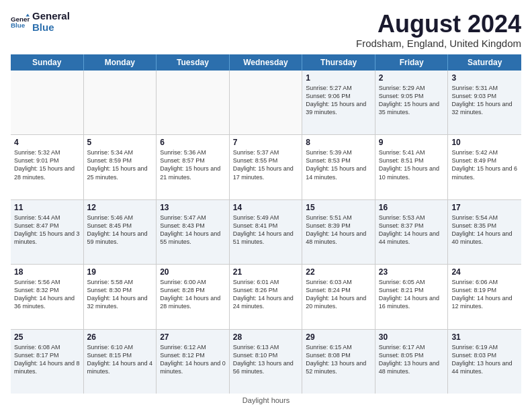 This screenshot has height=411, width=532. I want to click on day-number: 15, so click(339, 208).